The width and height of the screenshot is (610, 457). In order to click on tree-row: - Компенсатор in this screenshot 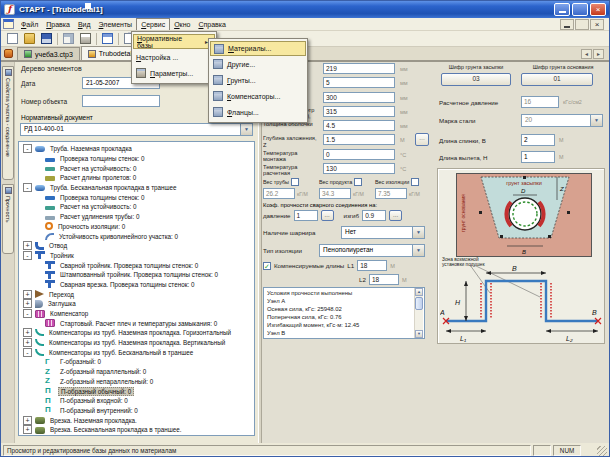, I will do `click(136, 314)`.